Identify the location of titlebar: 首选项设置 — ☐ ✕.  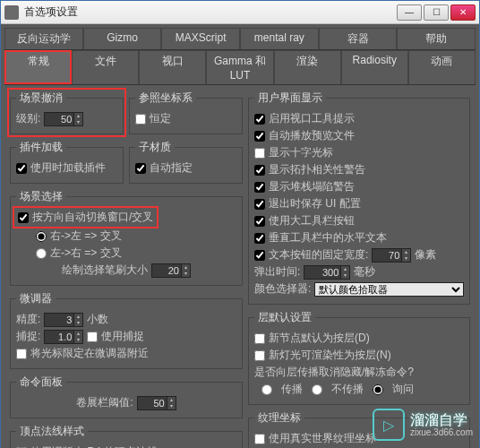
(240, 13).